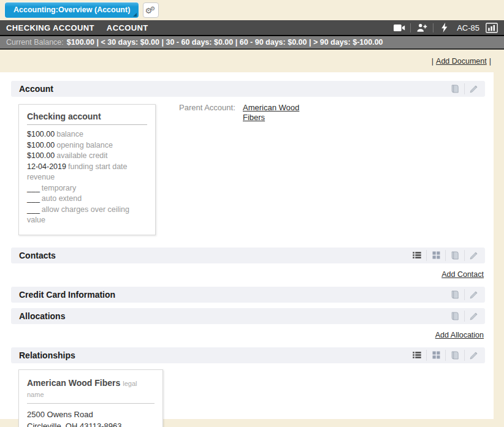 Image resolution: width=504 pixels, height=427 pixels. I want to click on record-type-label: ACCOUNT, so click(128, 28).